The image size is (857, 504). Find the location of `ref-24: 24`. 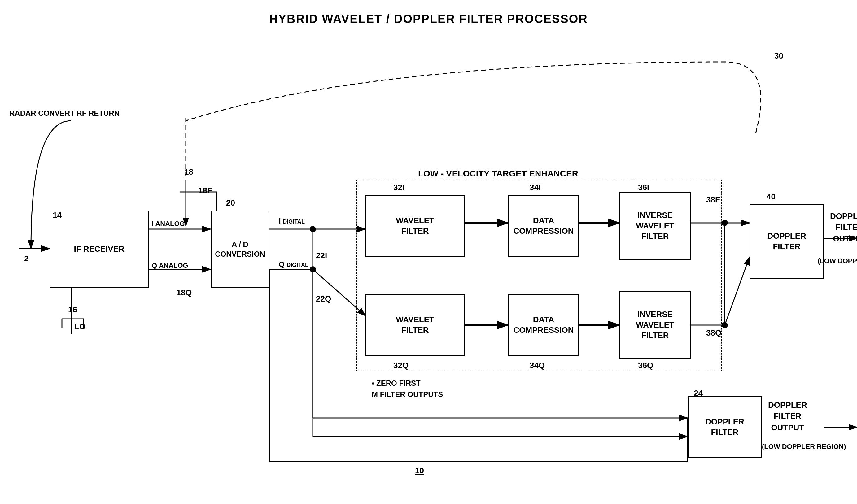

ref-24: 24 is located at coordinates (698, 393).